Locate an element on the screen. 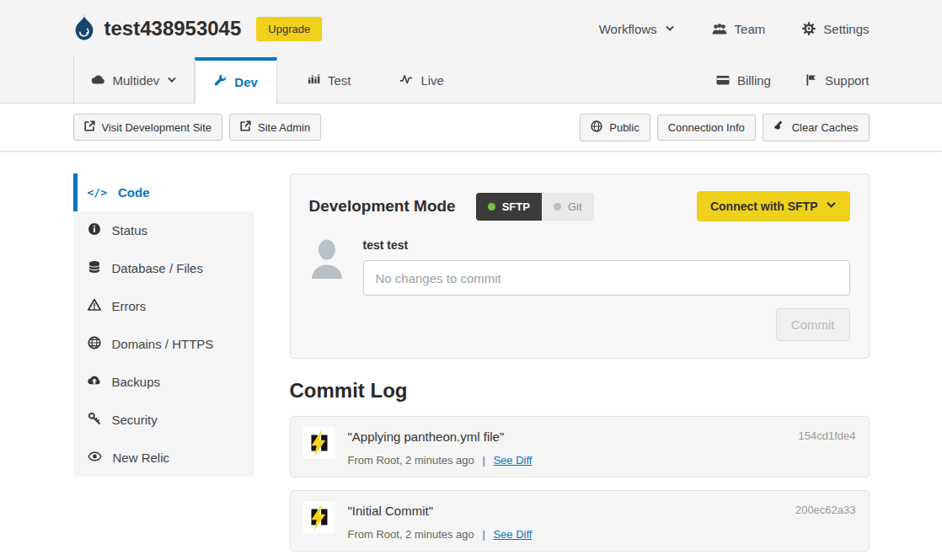 Image resolution: width=942 pixels, height=560 pixels. database-icon is located at coordinates (94, 268).